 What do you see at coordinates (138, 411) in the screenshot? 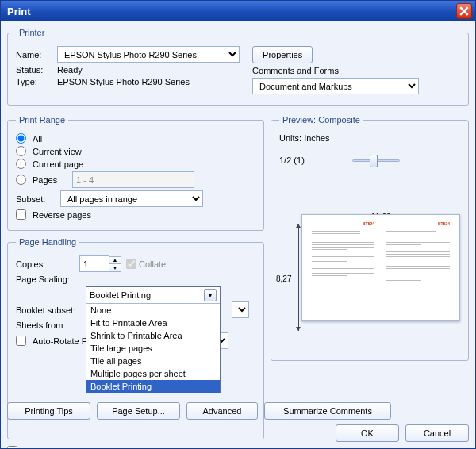
I see `page-setup-button: Page Setup...` at bounding box center [138, 411].